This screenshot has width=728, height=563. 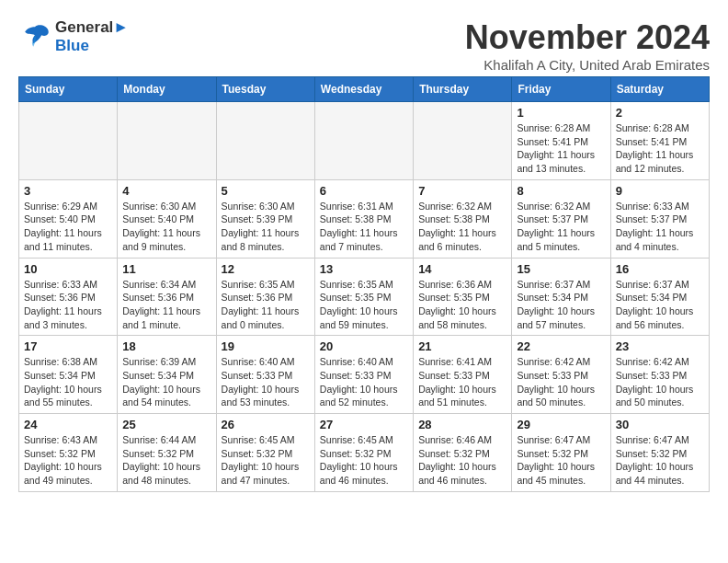 I want to click on logo-text: General► Blue, so click(x=92, y=37).